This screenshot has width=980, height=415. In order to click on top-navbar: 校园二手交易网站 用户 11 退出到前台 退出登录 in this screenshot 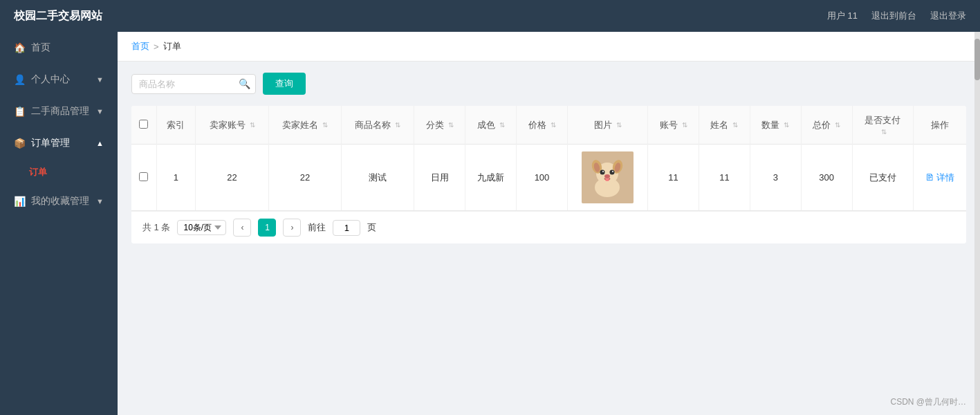, I will do `click(490, 16)`.